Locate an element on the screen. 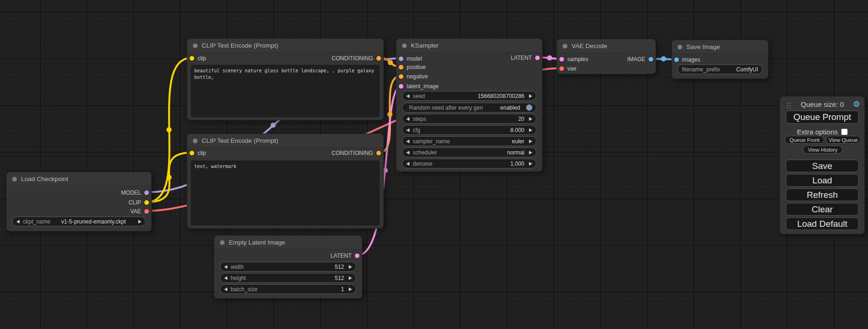  input-slot-negative: negative is located at coordinates (413, 77).